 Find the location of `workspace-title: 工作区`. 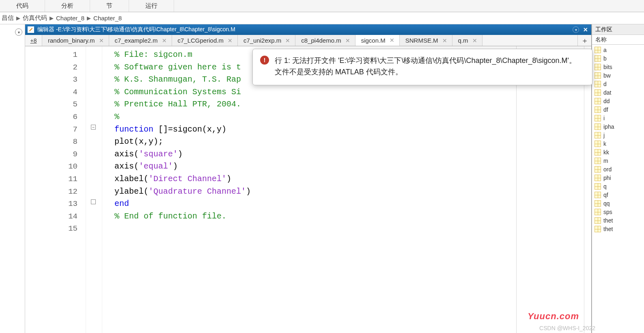

workspace-title: 工作区 is located at coordinates (618, 30).